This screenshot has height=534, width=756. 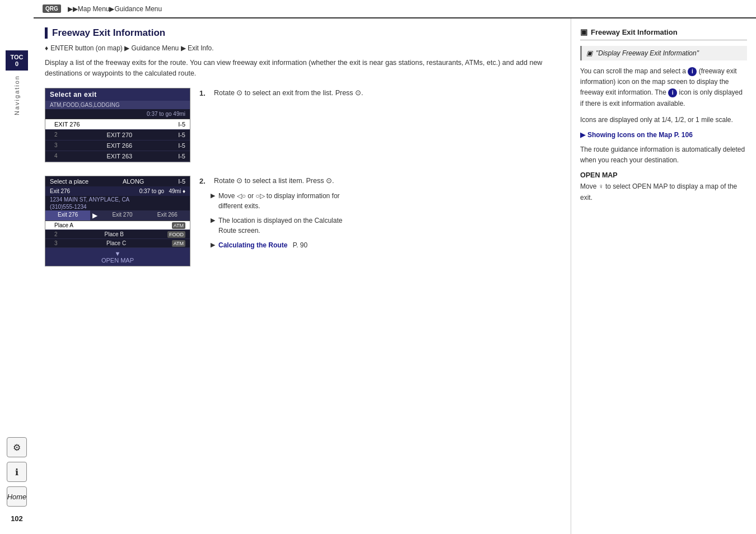 I want to click on tab-exit-270: Exit 270, so click(x=122, y=216).